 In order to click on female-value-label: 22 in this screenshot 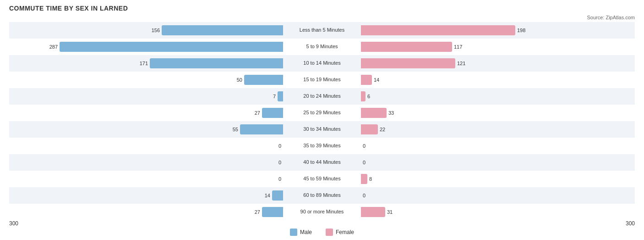, I will do `click(387, 129)`.